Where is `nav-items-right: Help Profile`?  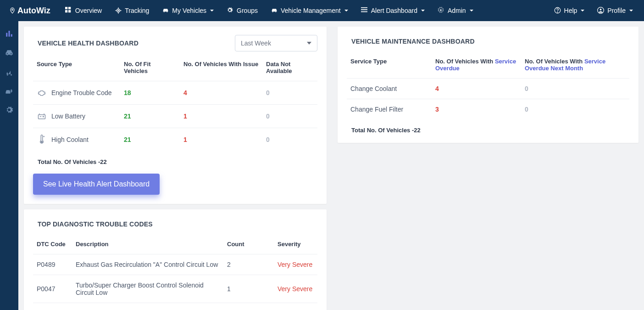 nav-items-right: Help Profile is located at coordinates (594, 11).